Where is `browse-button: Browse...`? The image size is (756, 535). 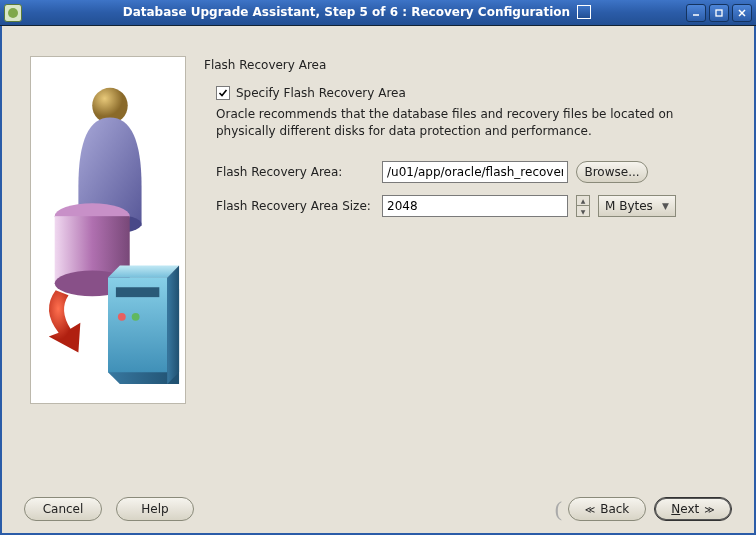 browse-button: Browse... is located at coordinates (612, 172).